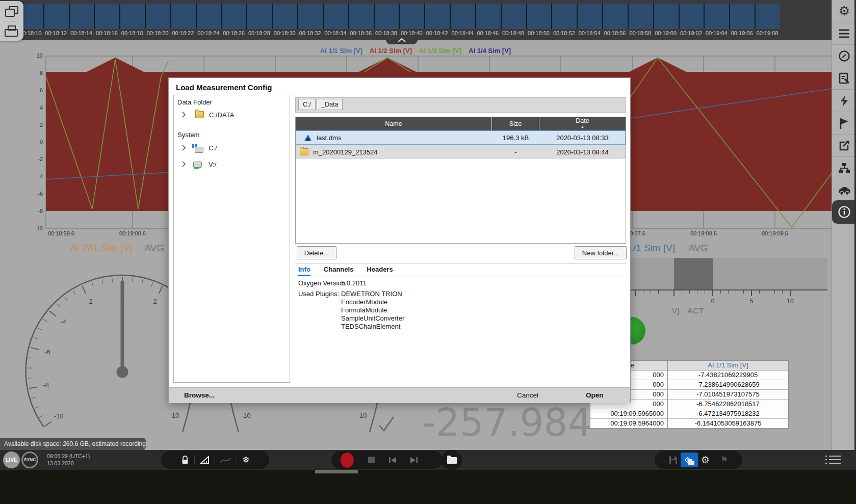 Image resolution: width=856 pixels, height=504 pixels. I want to click on sidebar-item-info-active, so click(844, 212).